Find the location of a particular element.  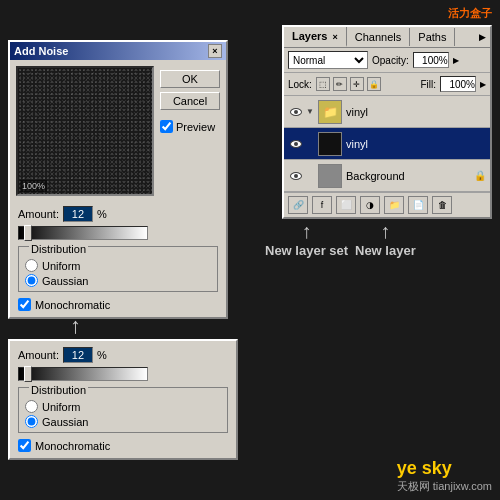

zoom-amount-row: Amount: % is located at coordinates (123, 355).